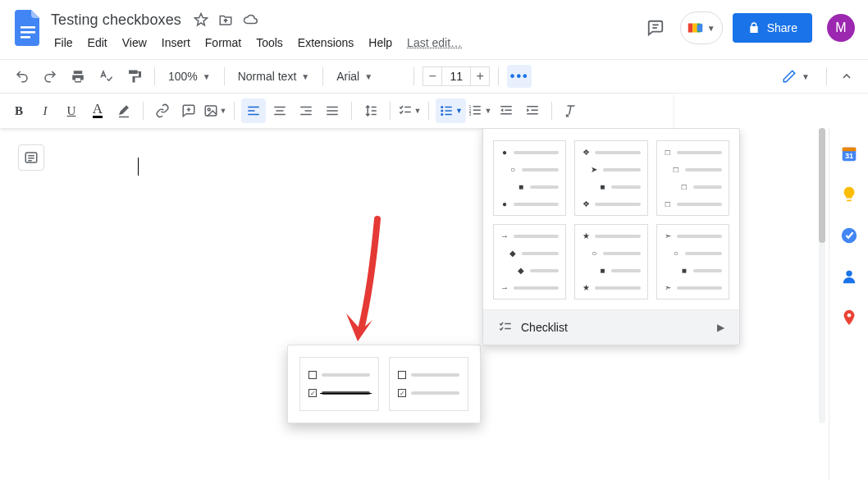 Image resolution: width=868 pixels, height=480 pixels. What do you see at coordinates (98, 111) in the screenshot?
I see `text-color-button: A` at bounding box center [98, 111].